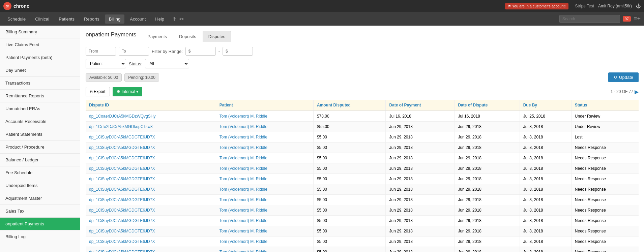 Image resolution: width=644 pixels, height=252 pixels. What do you see at coordinates (627, 19) in the screenshot?
I see `mail-badge: 97` at bounding box center [627, 19].